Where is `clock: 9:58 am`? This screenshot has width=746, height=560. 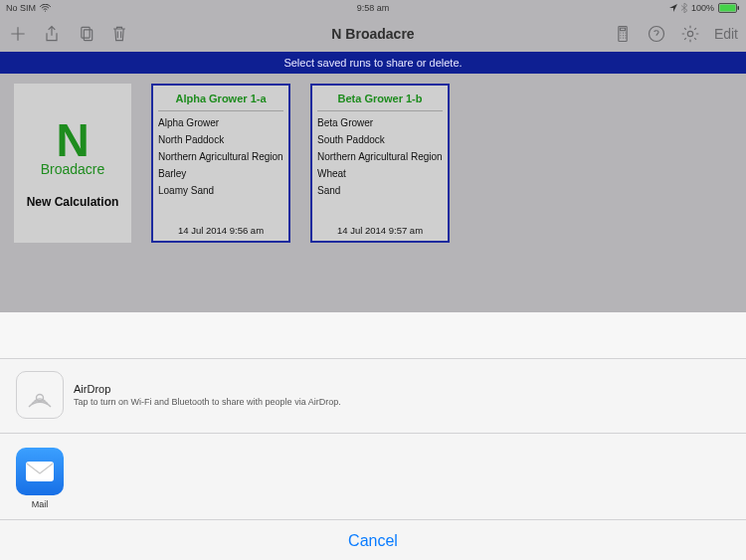
clock: 9:58 am is located at coordinates (373, 8).